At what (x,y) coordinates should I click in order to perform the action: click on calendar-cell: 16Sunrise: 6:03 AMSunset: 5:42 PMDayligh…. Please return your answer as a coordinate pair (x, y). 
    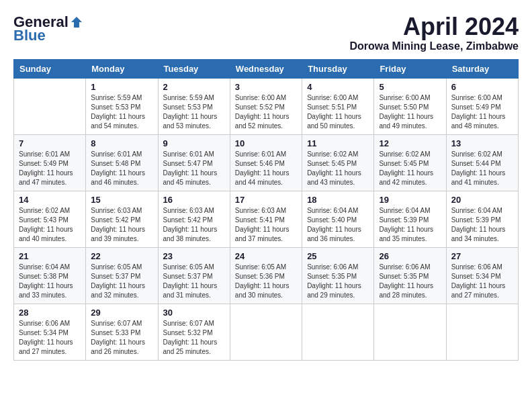
    Looking at the image, I should click on (193, 219).